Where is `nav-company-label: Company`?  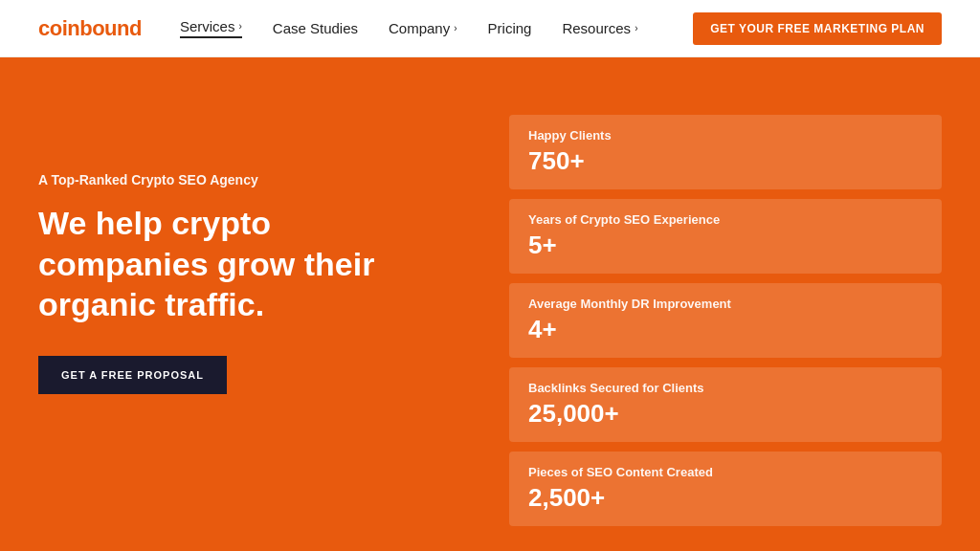
nav-company-label: Company is located at coordinates (419, 29).